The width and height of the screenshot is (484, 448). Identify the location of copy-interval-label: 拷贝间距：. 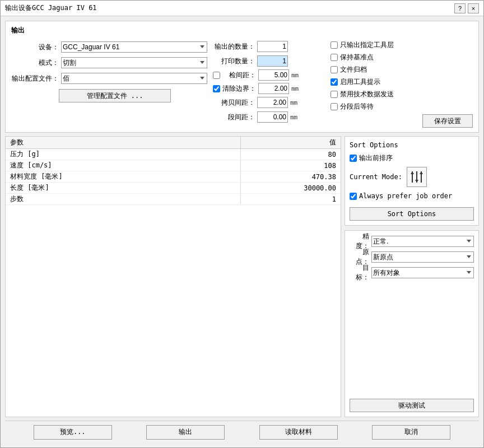
(234, 103).